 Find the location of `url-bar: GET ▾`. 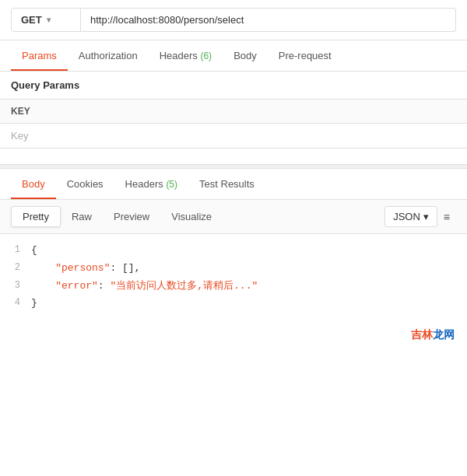

url-bar: GET ▾ is located at coordinates (234, 20).